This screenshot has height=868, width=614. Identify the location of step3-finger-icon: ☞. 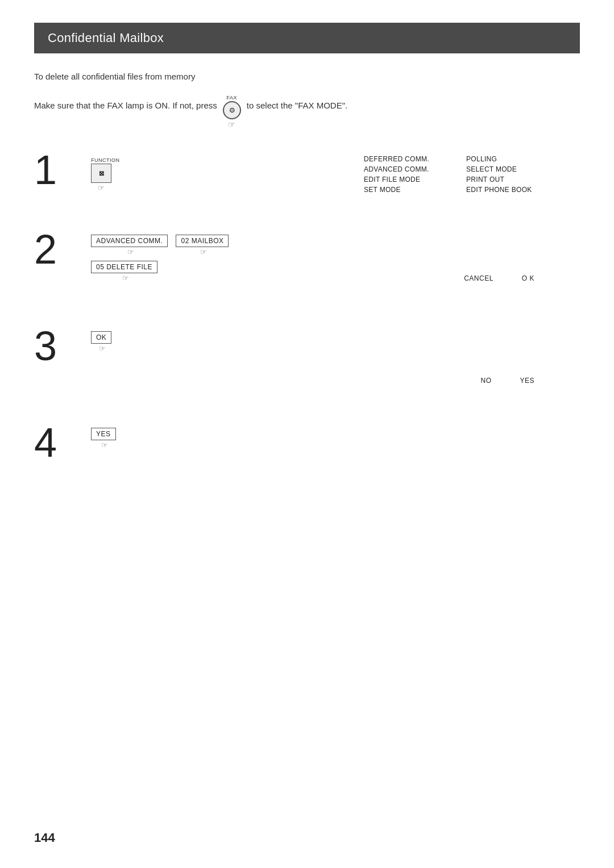
(102, 349).